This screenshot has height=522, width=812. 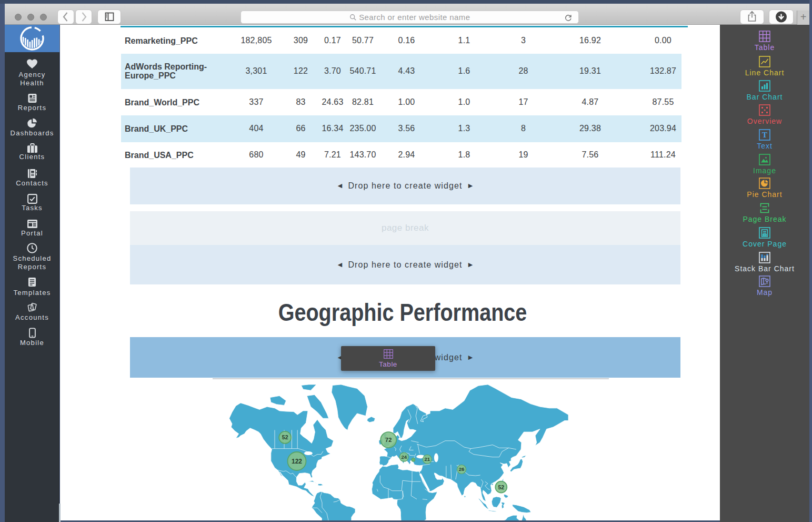 What do you see at coordinates (427, 459) in the screenshot?
I see `svg-text: 21` at bounding box center [427, 459].